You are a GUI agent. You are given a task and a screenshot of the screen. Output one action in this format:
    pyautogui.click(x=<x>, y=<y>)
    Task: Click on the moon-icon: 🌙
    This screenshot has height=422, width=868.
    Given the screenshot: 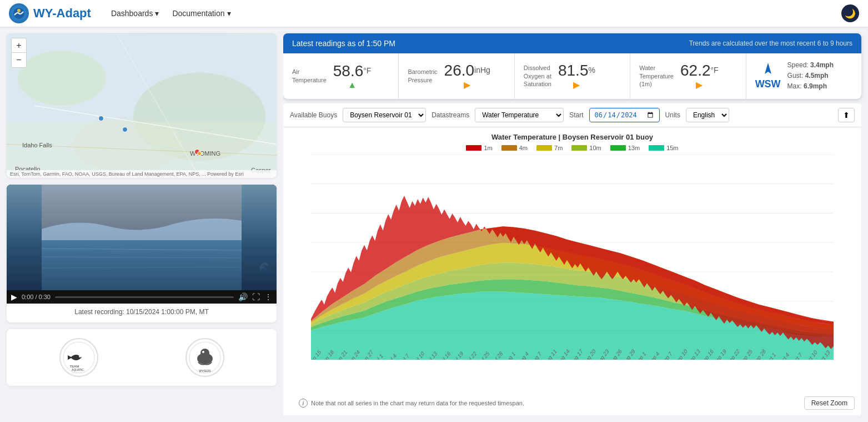 What is the action you would take?
    pyautogui.click(x=850, y=13)
    